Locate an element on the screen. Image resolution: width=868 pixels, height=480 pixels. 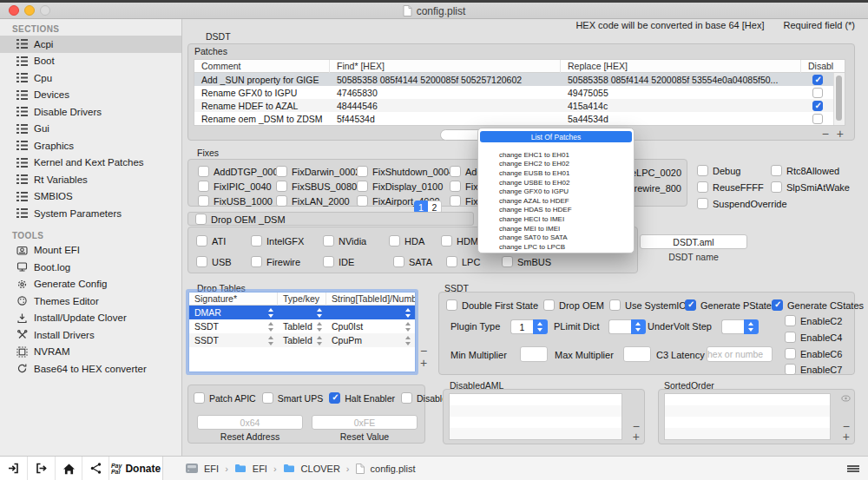
add-disabled-aml-button: + is located at coordinates (636, 437).